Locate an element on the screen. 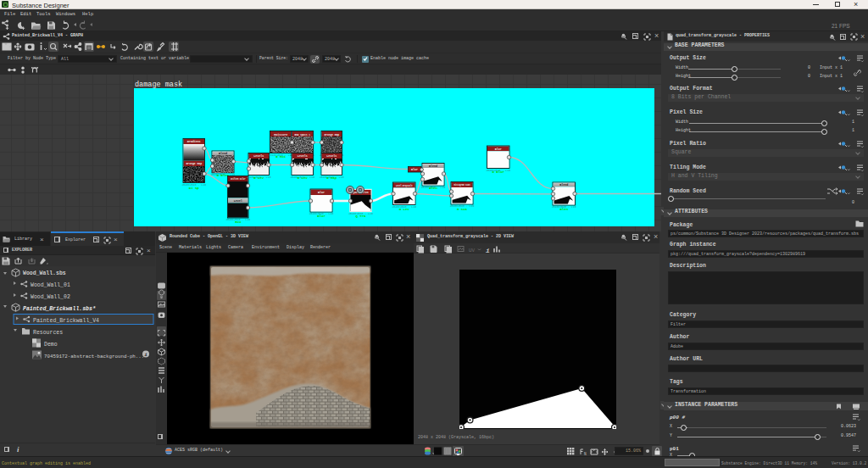  svg-text:70459172-abstract-background-p: 70459172-abstract-background-ph... is located at coordinates (94, 356).